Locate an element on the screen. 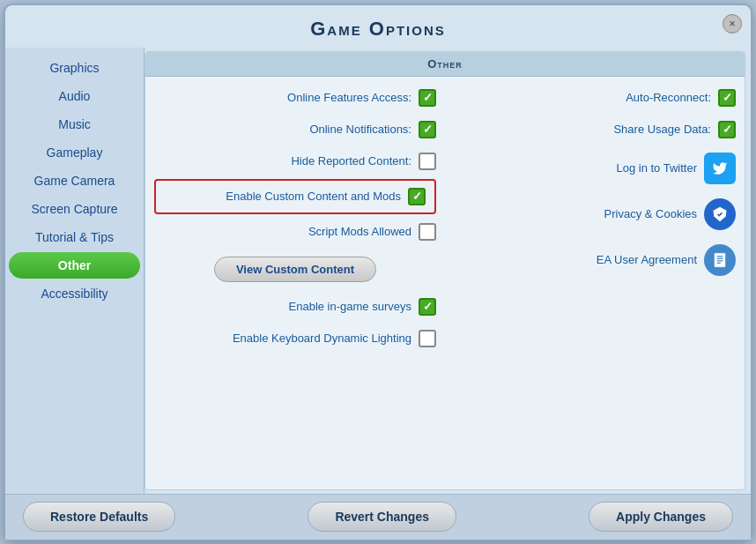 This screenshot has width=756, height=544. view-custom-content-button: View Custom Content is located at coordinates (295, 270).